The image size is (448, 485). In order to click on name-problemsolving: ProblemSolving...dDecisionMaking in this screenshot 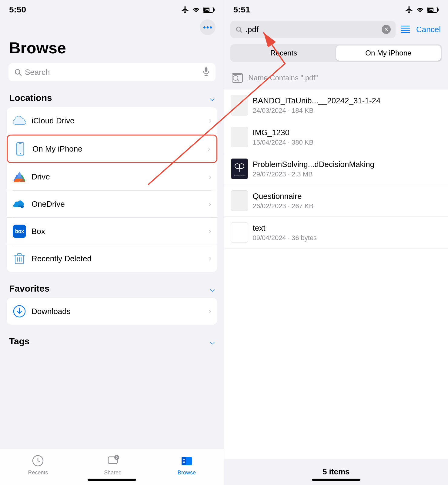, I will do `click(347, 164)`.